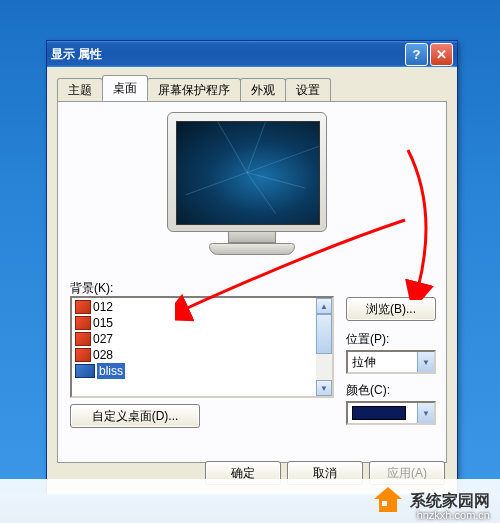 The width and height of the screenshot is (500, 523). I want to click on list-item: 027, so click(202, 339).